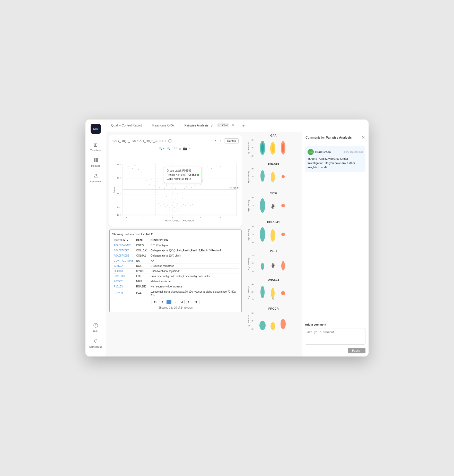 Image resolution: width=454 pixels, height=476 pixels. Describe the element at coordinates (212, 125) in the screenshot. I see `edit-icon` at that location.